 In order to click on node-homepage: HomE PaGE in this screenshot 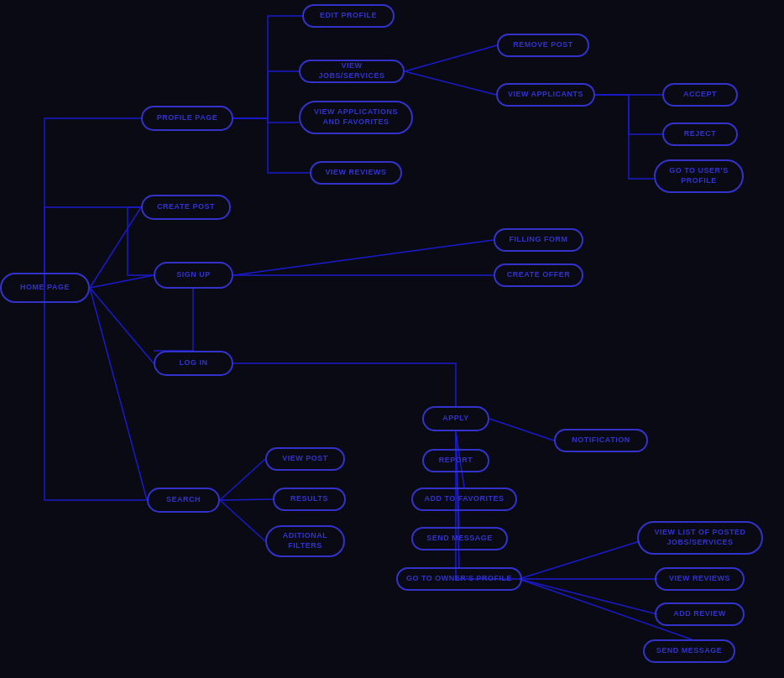, I will do `click(45, 288)`.